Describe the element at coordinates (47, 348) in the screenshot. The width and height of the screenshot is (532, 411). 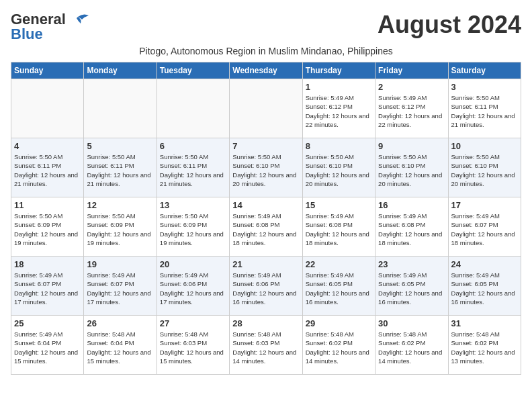
I see `day-info: Sunrise: 5:49 AMSunset: 6:04 PMDaylight:…` at that location.